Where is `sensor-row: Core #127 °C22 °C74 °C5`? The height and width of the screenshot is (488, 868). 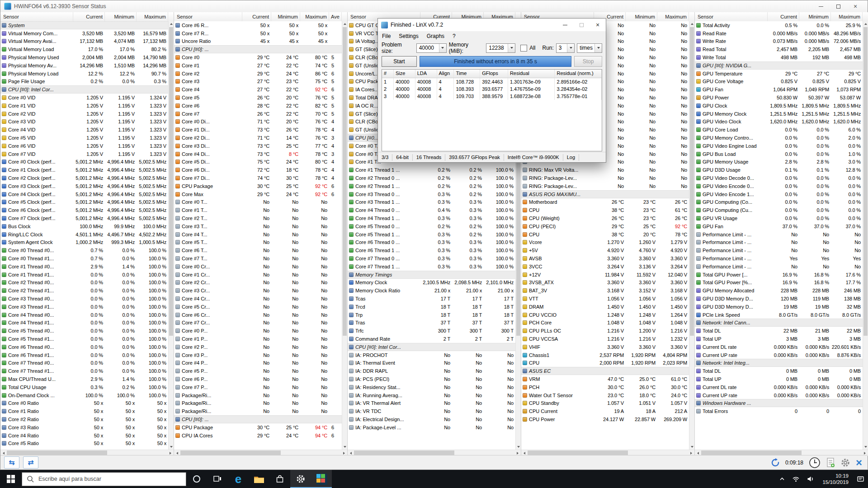
sensor-row: Core #127 °C22 °C74 °C5 is located at coordinates (258, 66).